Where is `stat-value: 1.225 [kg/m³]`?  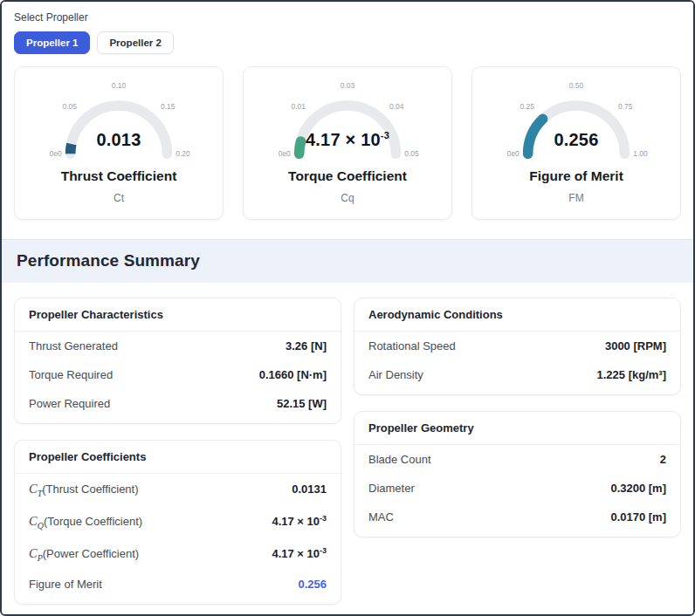 stat-value: 1.225 [kg/m³] is located at coordinates (632, 375).